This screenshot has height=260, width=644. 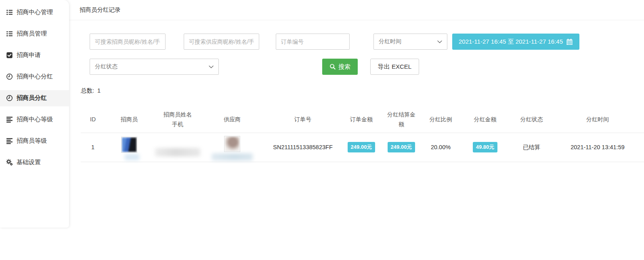 I want to click on calendar-icon, so click(x=569, y=42).